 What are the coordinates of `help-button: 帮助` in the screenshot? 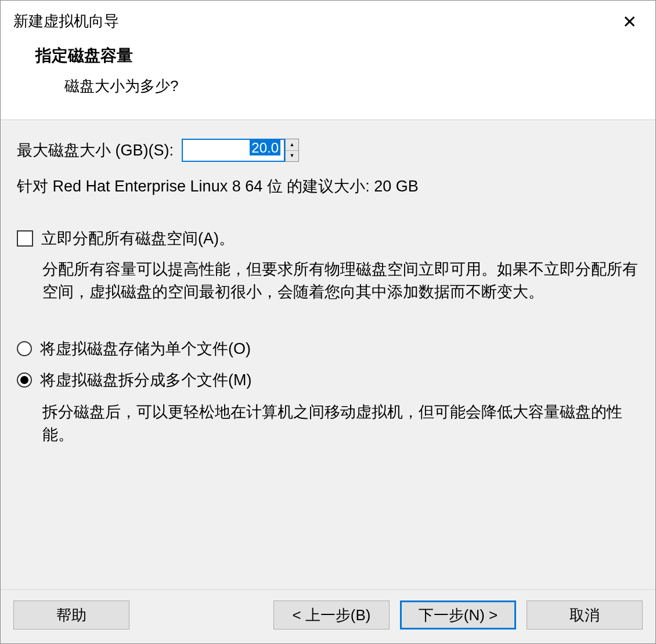 It's located at (71, 615).